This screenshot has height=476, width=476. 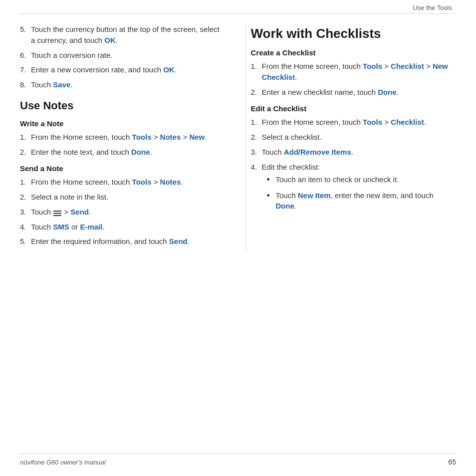 I want to click on list-item: 5. Enter the required information, and t…, so click(x=123, y=241).